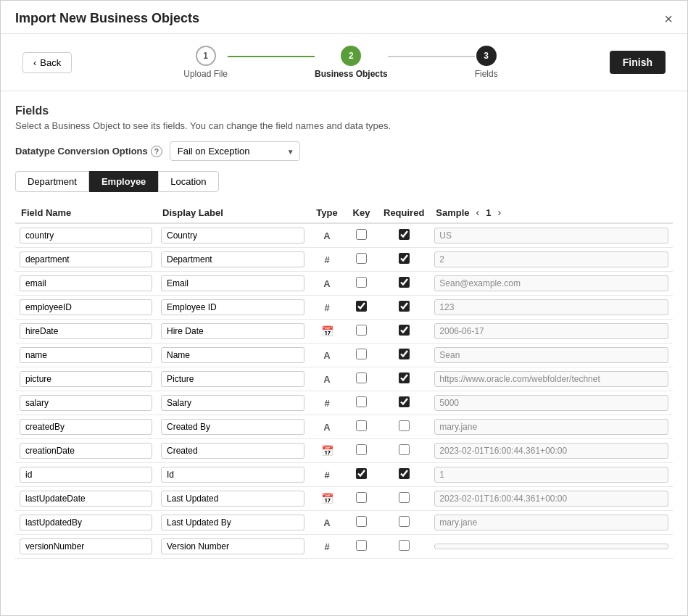 The image size is (688, 616). I want to click on tab-department: Department, so click(52, 181).